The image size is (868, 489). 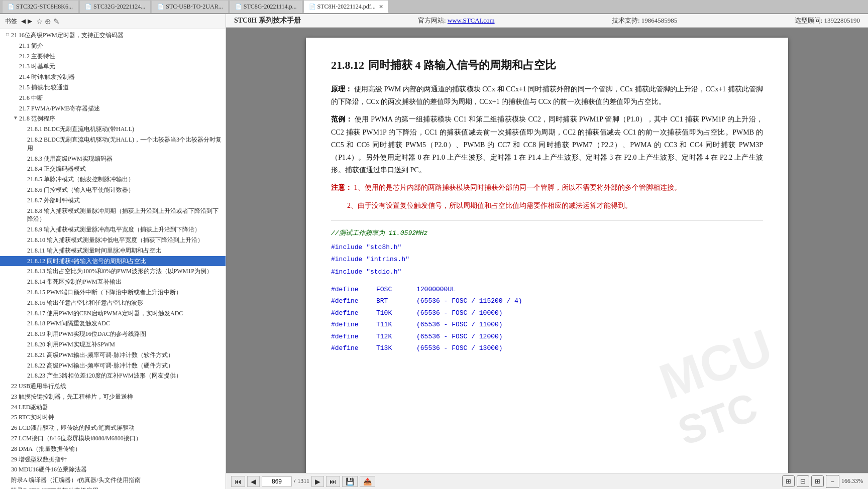 I want to click on sidebar-item-s37: 26 LCD液晶驱动，即传统的段式/笔面式屏驱动, so click(x=113, y=428).